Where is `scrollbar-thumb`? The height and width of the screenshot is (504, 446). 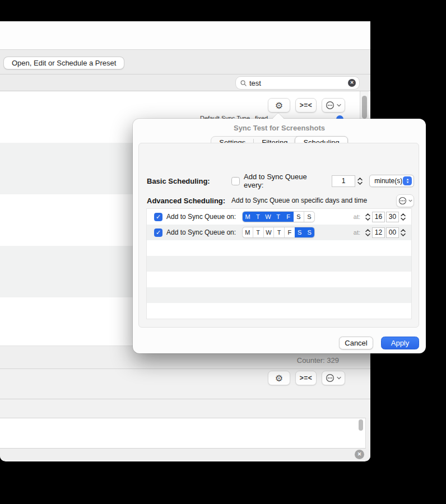 scrollbar-thumb is located at coordinates (364, 108).